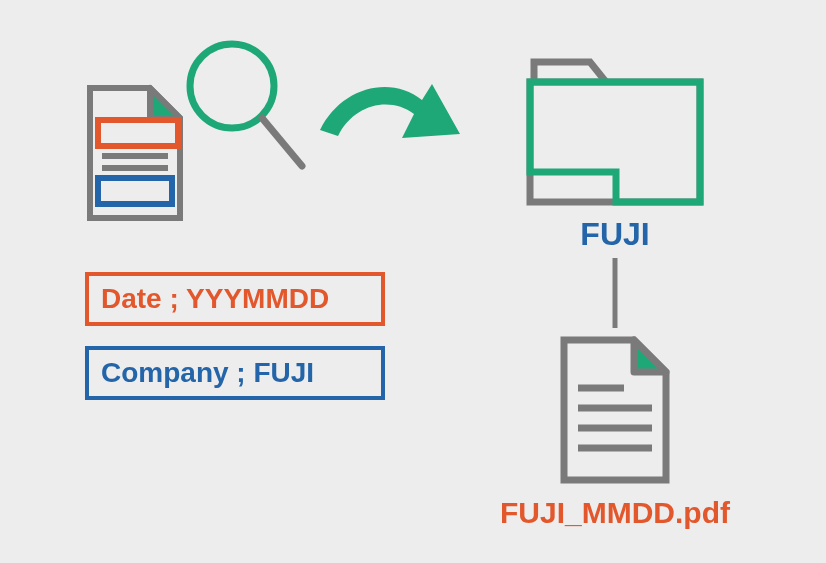 This screenshot has width=826, height=563. I want to click on metadata-date-text: Date ; YYYMMDD, so click(215, 299).